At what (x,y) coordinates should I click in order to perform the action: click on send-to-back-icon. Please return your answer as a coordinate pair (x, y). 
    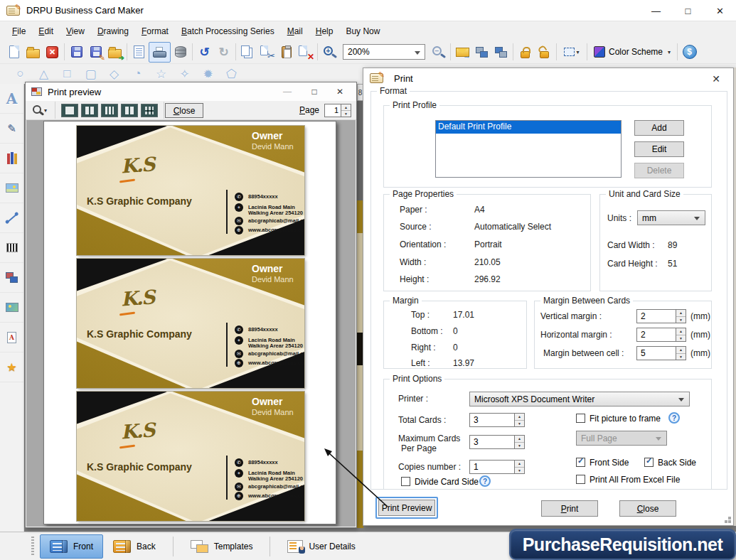
    Looking at the image, I should click on (501, 53).